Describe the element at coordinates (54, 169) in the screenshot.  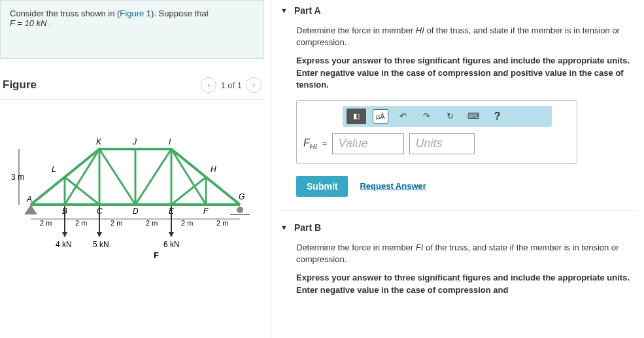
I see `svg-text: L` at that location.